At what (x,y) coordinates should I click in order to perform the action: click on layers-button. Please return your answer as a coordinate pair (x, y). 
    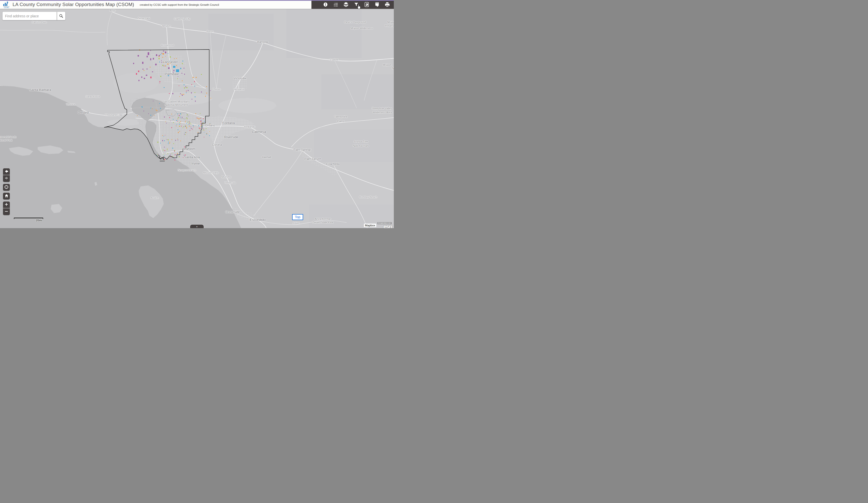
    Looking at the image, I should click on (346, 4).